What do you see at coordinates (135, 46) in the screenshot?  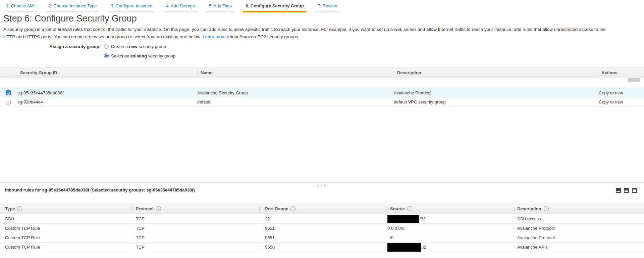 I see `radio-create-new-security-group: Create a new security group` at bounding box center [135, 46].